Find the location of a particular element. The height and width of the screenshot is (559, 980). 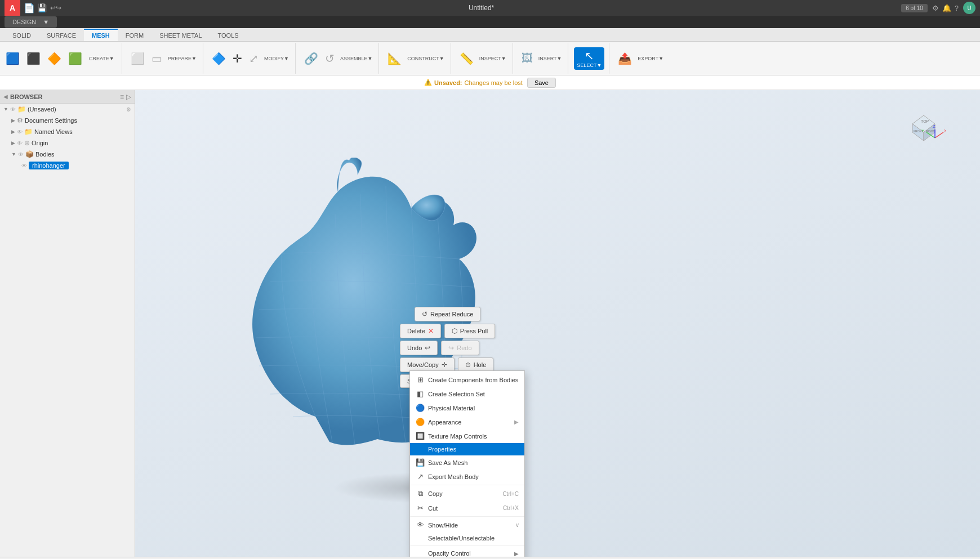

context-menu: ⊞ Create Components from Bodies ◧ Create… is located at coordinates (467, 464).